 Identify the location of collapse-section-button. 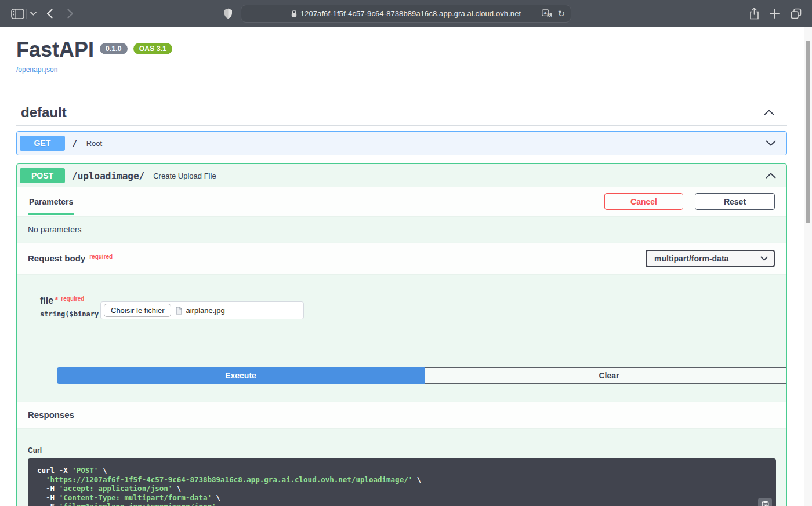
(769, 112).